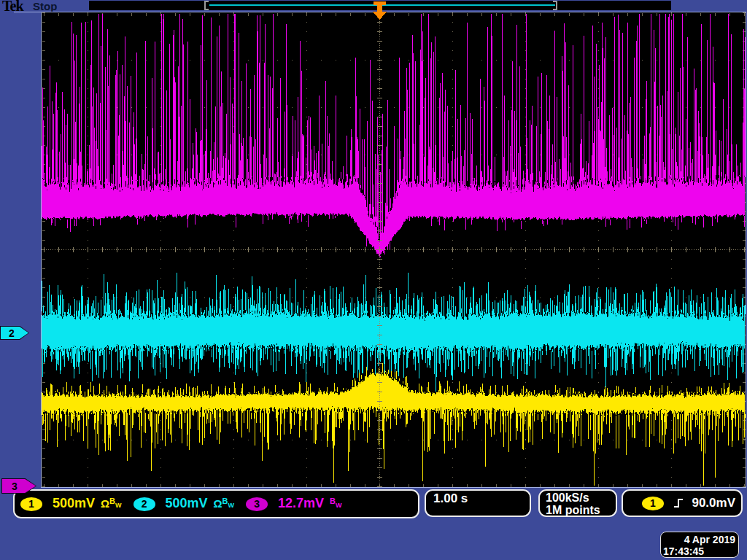 This screenshot has height=560, width=747. Describe the element at coordinates (581, 497) in the screenshot. I see `sample-rate: 100kS/s` at that location.